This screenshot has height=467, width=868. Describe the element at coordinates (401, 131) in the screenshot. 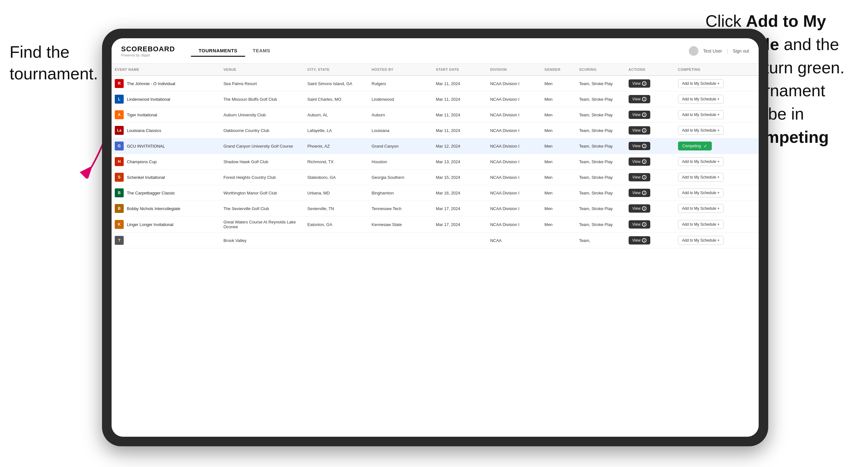

I see `hosted-cell: Louisiana` at that location.